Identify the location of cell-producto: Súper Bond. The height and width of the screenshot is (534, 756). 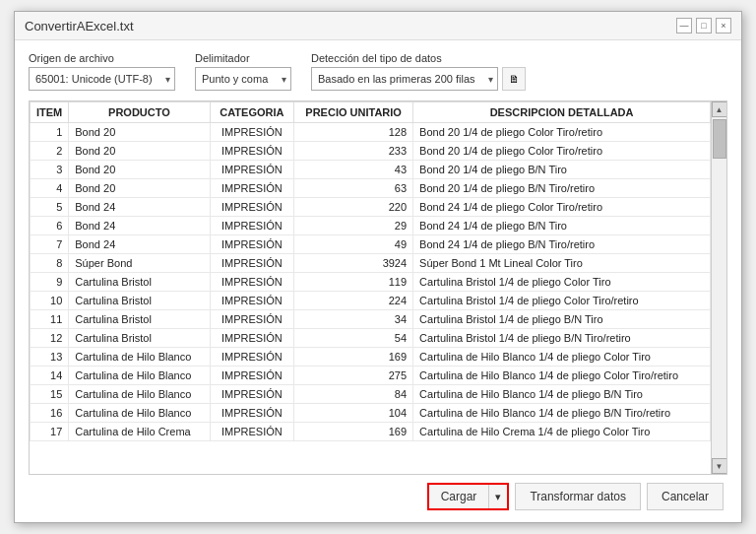
(140, 264).